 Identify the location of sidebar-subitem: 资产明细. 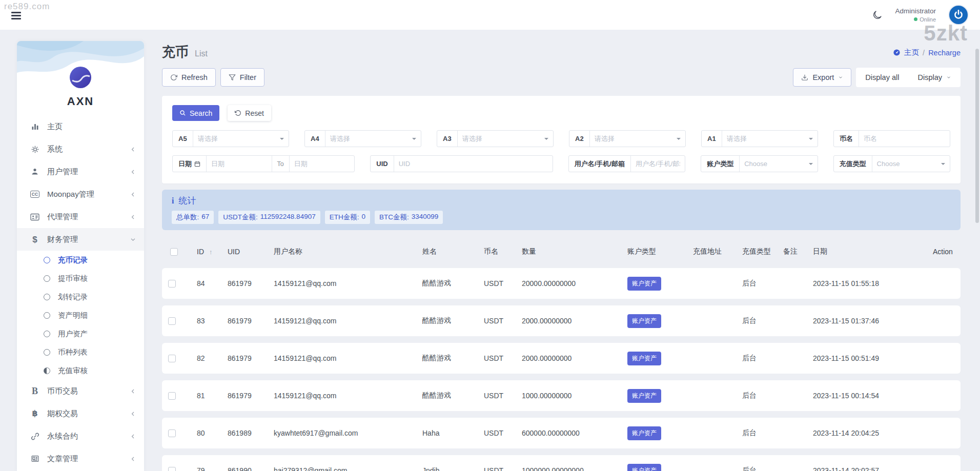
(80, 315).